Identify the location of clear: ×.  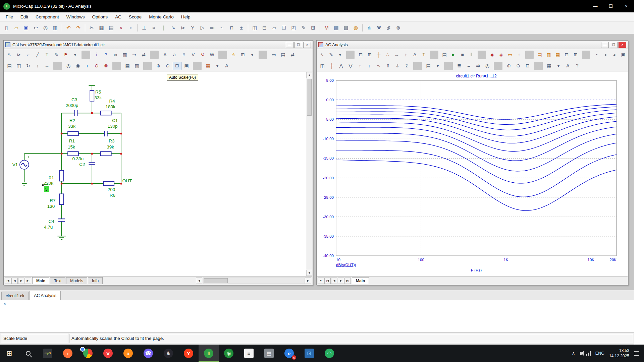
(121, 27).